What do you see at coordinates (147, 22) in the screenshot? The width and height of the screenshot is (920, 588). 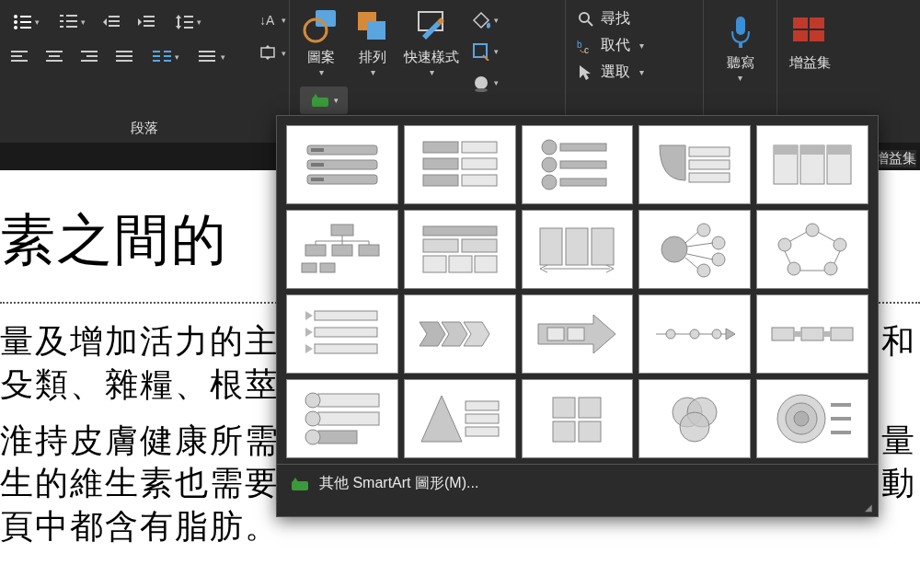 I see `increase-indent-button` at bounding box center [147, 22].